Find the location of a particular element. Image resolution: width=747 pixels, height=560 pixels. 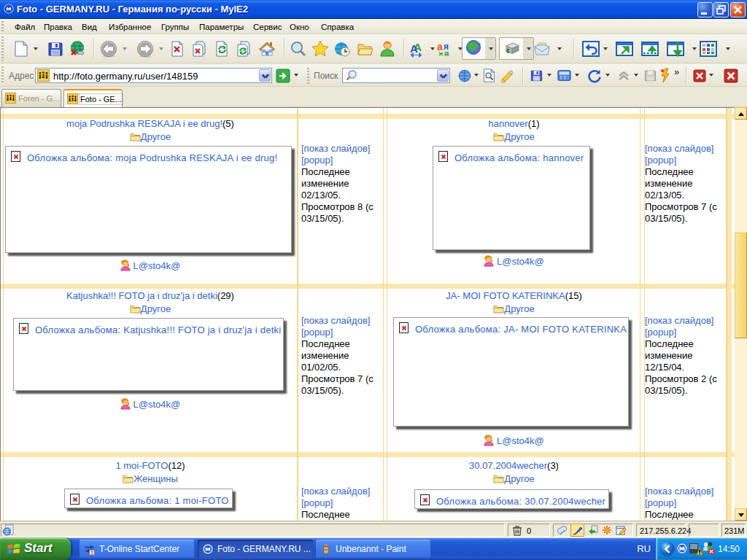

svg-text: a is located at coordinates (440, 47).